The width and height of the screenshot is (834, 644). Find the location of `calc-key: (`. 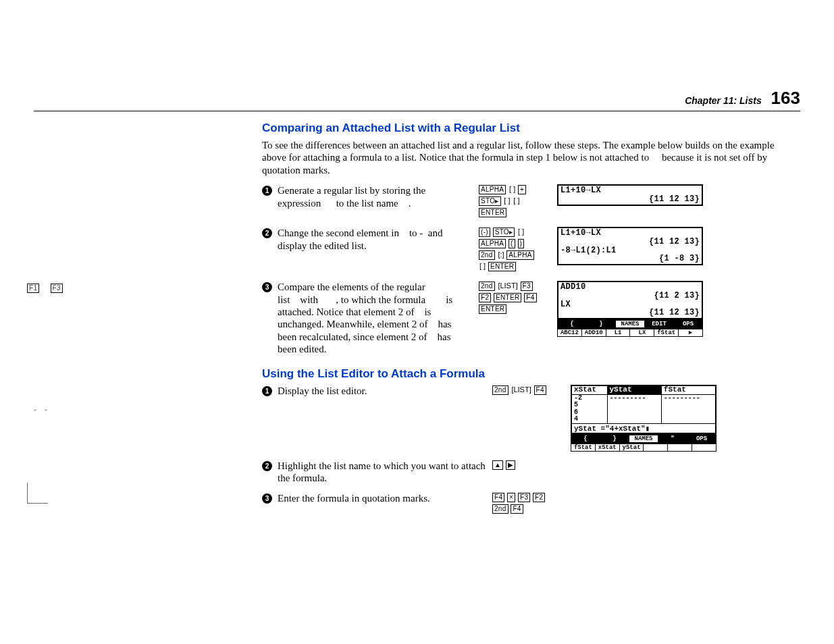

calc-key: ( is located at coordinates (512, 244).